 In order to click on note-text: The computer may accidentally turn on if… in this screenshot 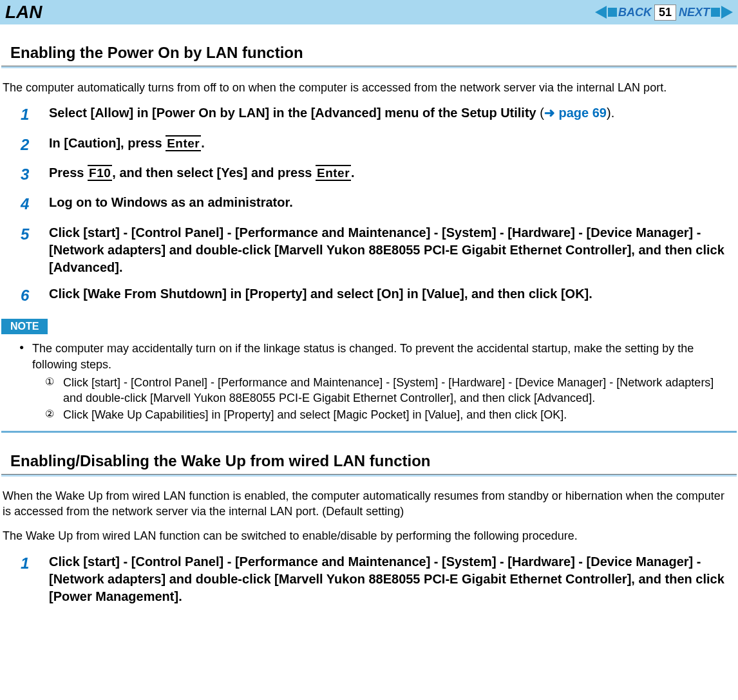, I will do `click(363, 356)`.